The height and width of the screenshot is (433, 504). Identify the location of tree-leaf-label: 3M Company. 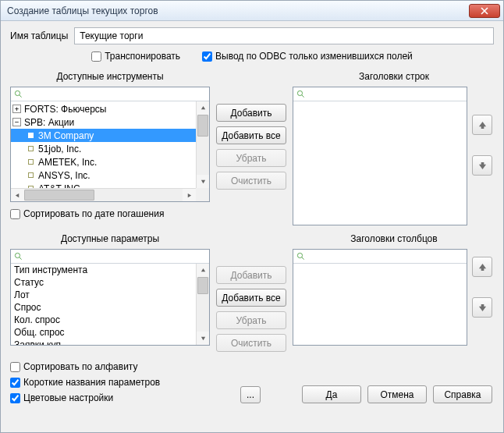
(66, 136).